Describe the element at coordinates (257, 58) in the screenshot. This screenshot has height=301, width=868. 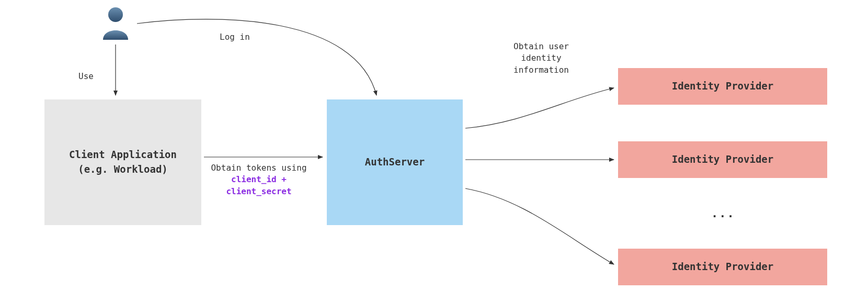
I see `arrow-login` at that location.